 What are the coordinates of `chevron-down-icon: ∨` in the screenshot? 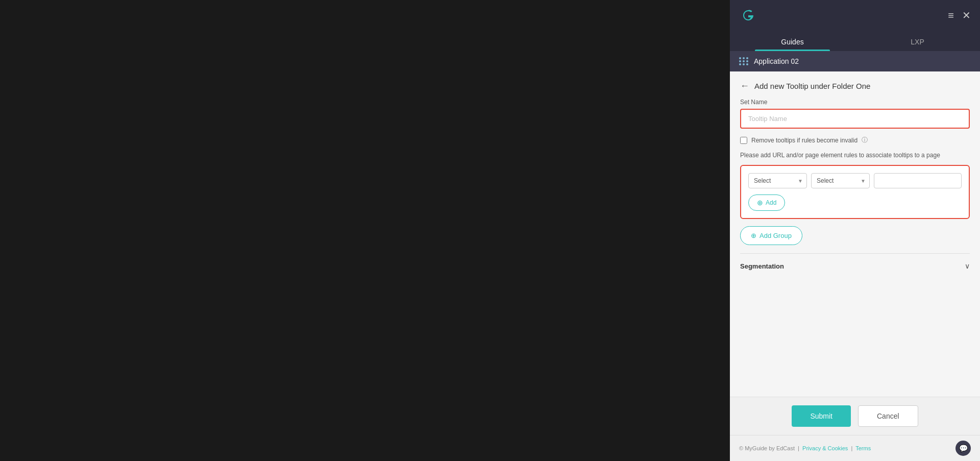 It's located at (967, 266).